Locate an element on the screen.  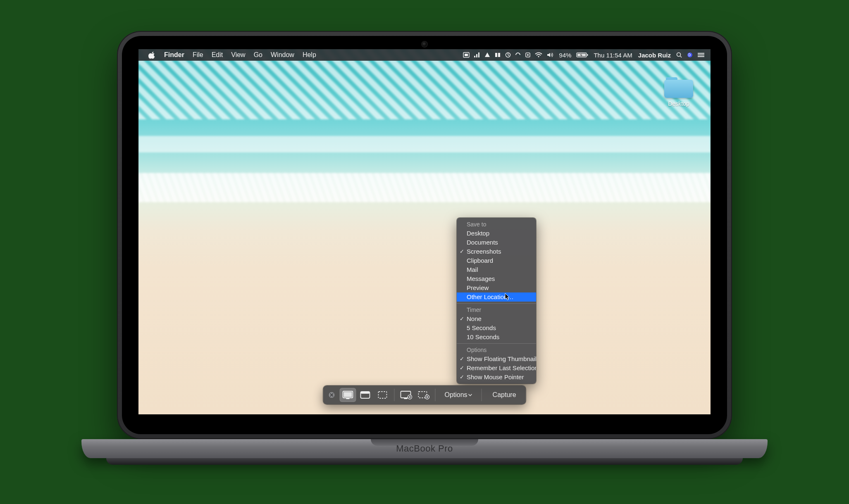
menu-help: Help is located at coordinates (309, 55).